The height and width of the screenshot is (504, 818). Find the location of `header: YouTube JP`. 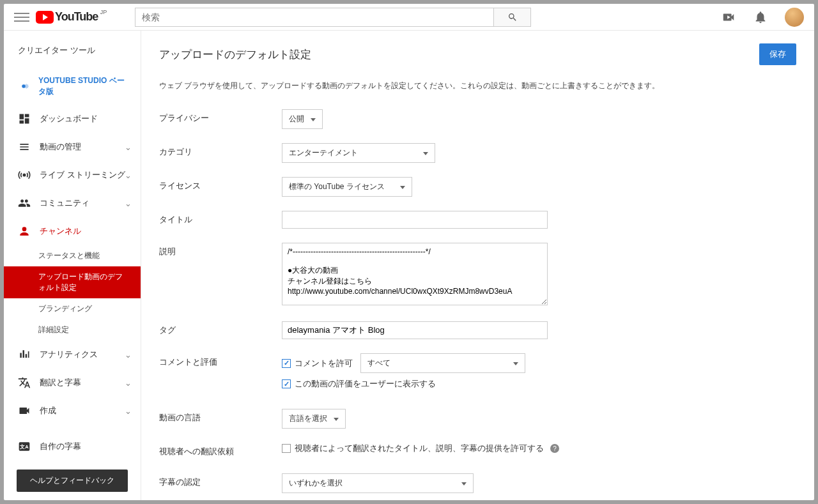

header: YouTube JP is located at coordinates (409, 17).